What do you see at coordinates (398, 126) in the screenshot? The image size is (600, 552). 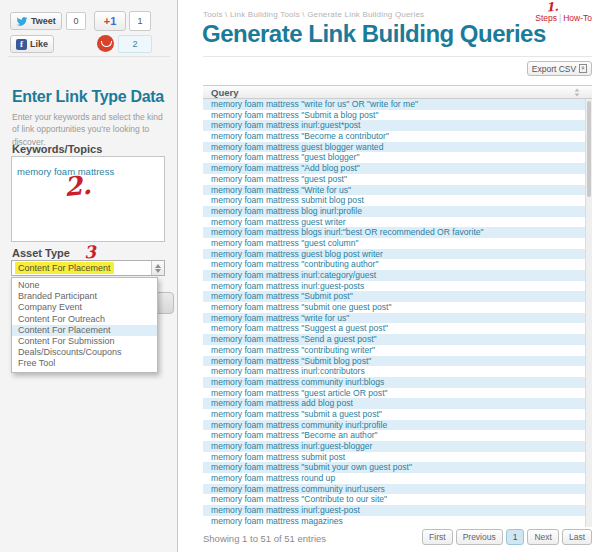 I see `table-row: memory foam mattress inurl:guest*post` at bounding box center [398, 126].